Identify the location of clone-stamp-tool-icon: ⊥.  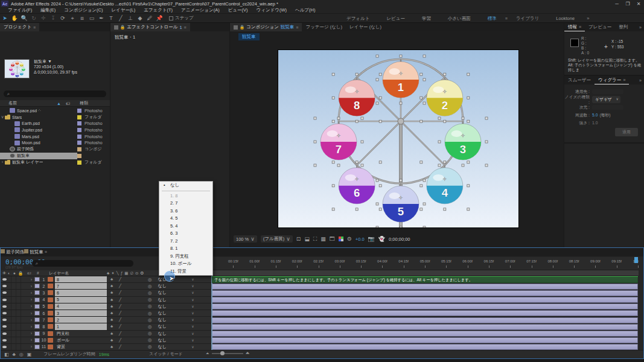
(130, 18).